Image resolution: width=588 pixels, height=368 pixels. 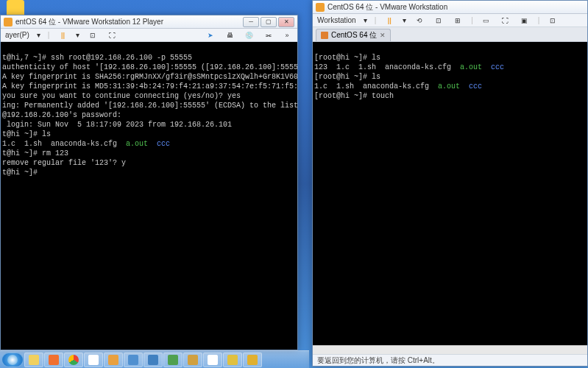 I want to click on titlebar-left: entOS 64 位 - VMware Workstation 12 Playe…, so click(x=149, y=22).